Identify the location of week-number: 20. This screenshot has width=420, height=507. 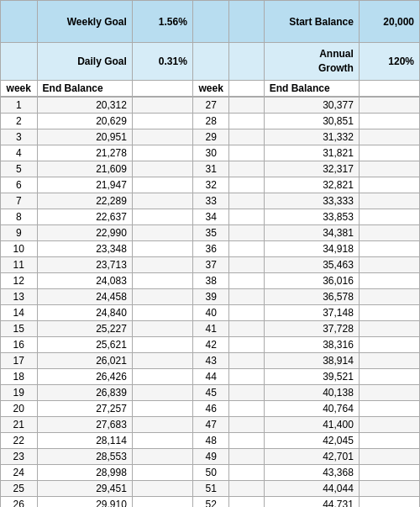
(19, 409).